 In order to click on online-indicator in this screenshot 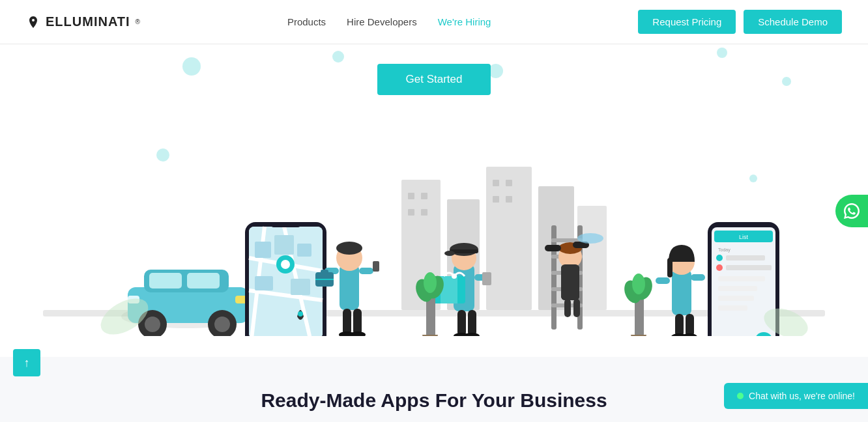, I will do `click(740, 396)`.